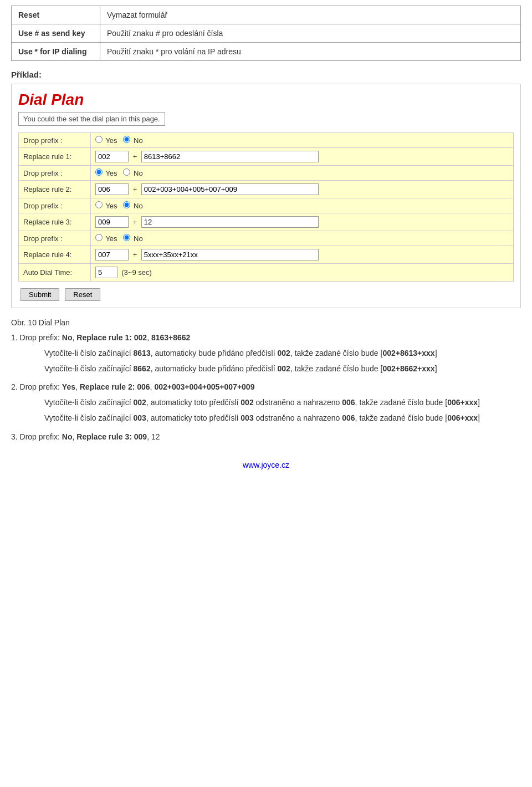 The height and width of the screenshot is (787, 532). Describe the element at coordinates (92, 119) in the screenshot. I see `dial-plan-subtitle: You could the set the dial plan in this …` at that location.